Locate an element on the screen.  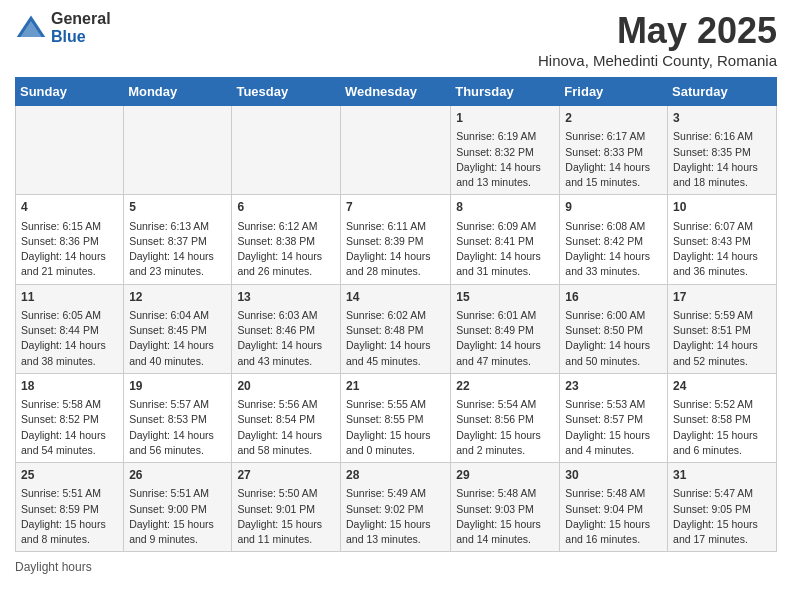
day-number: 17 is located at coordinates (722, 298).